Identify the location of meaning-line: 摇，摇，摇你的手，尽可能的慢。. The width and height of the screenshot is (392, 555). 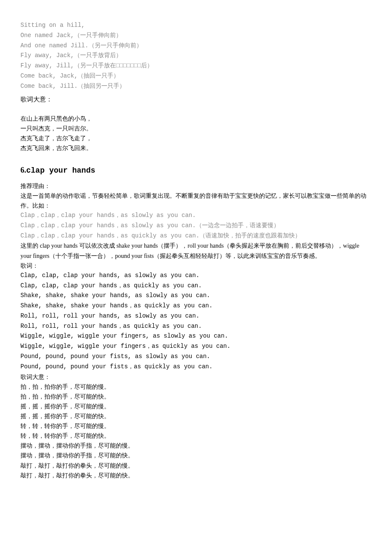
(196, 407).